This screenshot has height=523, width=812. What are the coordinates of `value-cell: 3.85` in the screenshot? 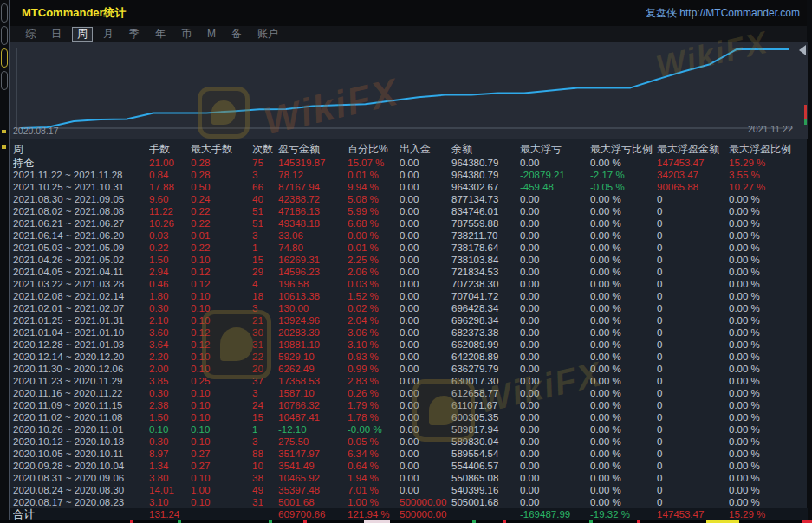 It's located at (170, 381).